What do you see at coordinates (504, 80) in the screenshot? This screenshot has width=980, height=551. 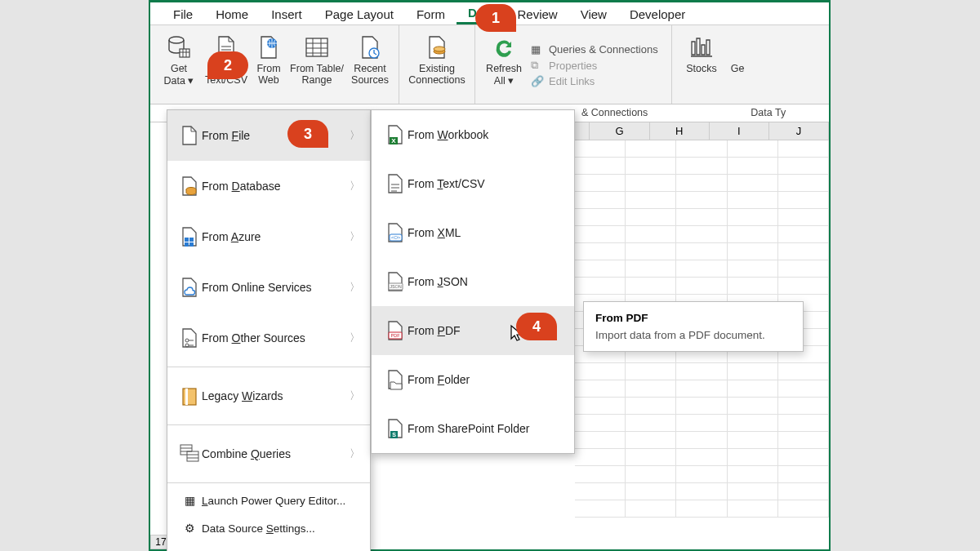 I see `label: All ▾` at bounding box center [504, 80].